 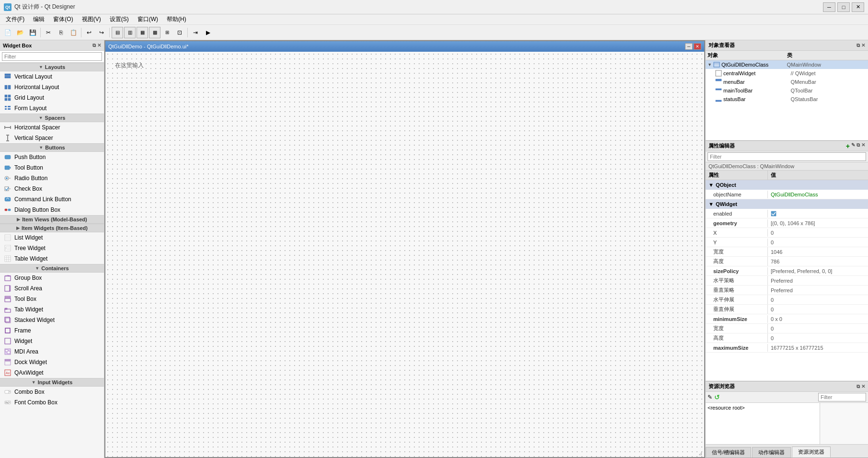 I want to click on toolbar-break-layout: ⊞, so click(x=167, y=33).